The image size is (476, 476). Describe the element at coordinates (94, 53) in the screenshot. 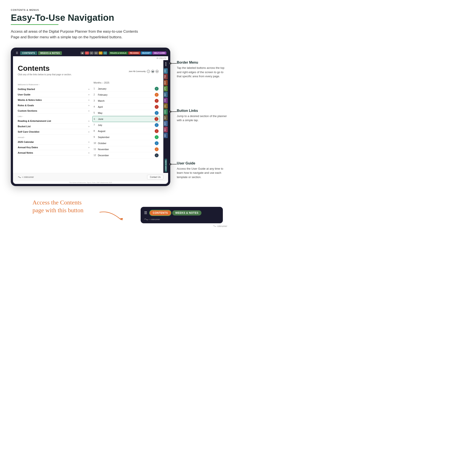

I see `roman-numeral-icons: ▦ I II III IV V` at that location.